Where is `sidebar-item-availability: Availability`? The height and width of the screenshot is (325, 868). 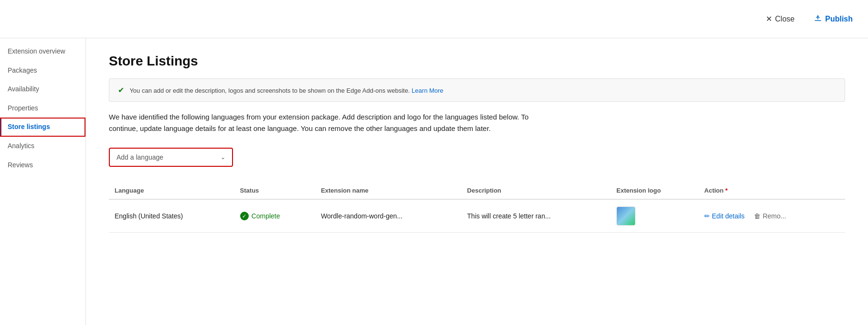
sidebar-item-availability: Availability is located at coordinates (43, 89).